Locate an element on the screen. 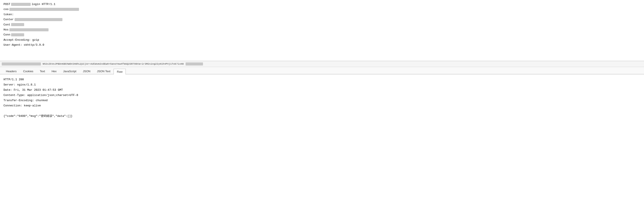 The height and width of the screenshot is (213, 644). http-version: login HTTP/1.1 is located at coordinates (44, 4).